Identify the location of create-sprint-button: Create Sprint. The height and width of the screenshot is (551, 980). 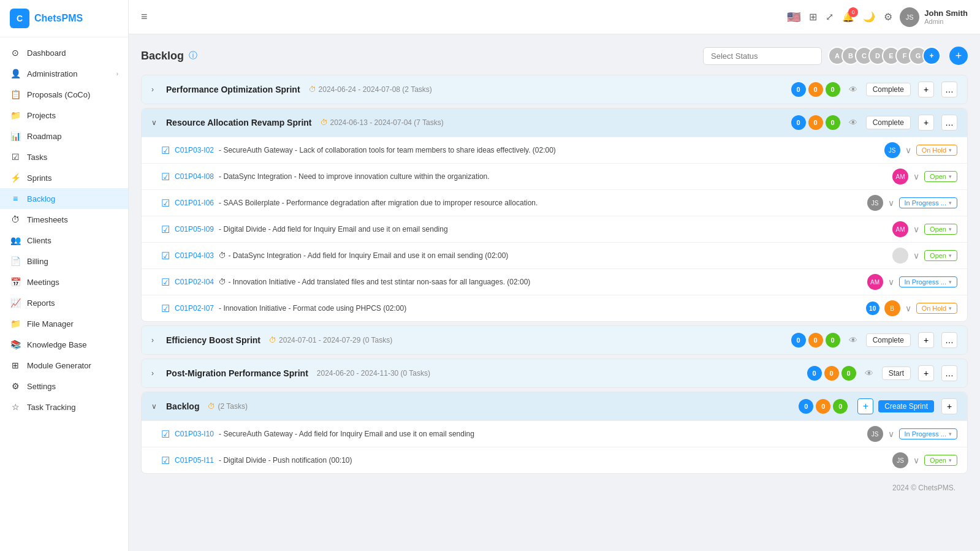
(906, 406).